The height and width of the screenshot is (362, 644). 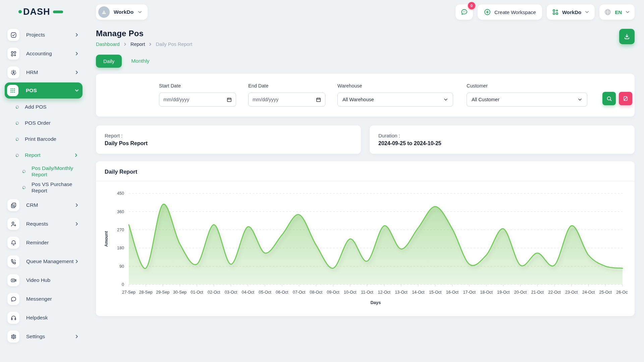 I want to click on svg-text: 07-Oct, so click(x=299, y=292).